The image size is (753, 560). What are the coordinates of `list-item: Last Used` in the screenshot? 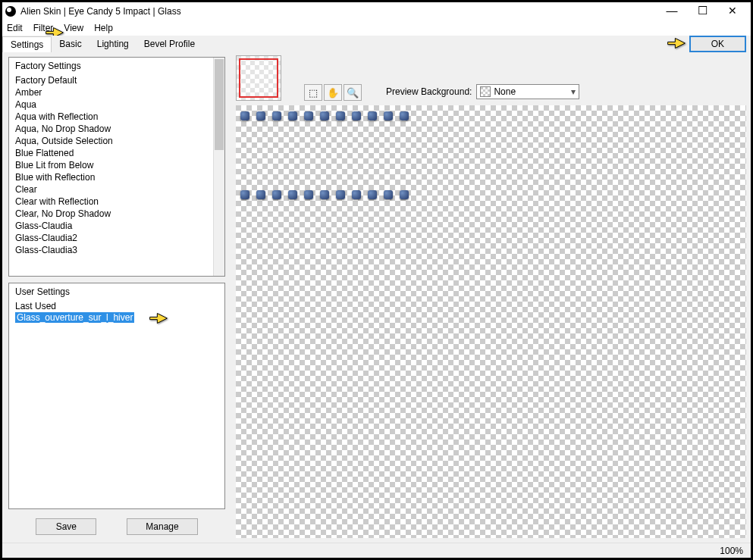 It's located at (117, 306).